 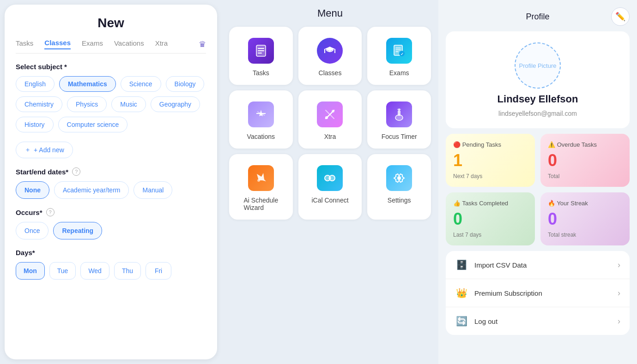 What do you see at coordinates (330, 200) in the screenshot?
I see `ical-label: iCal Connect` at bounding box center [330, 200].